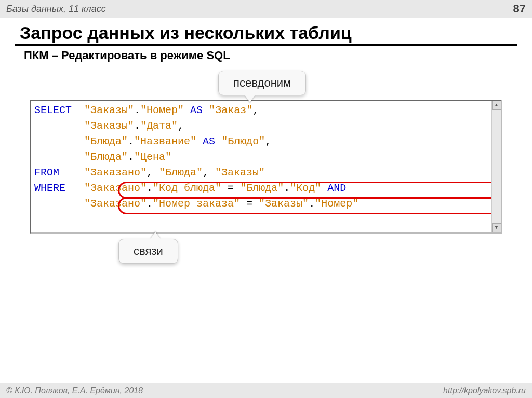 The image size is (532, 398). What do you see at coordinates (115, 172) in the screenshot?
I see `f1: "Заказано"` at bounding box center [115, 172].